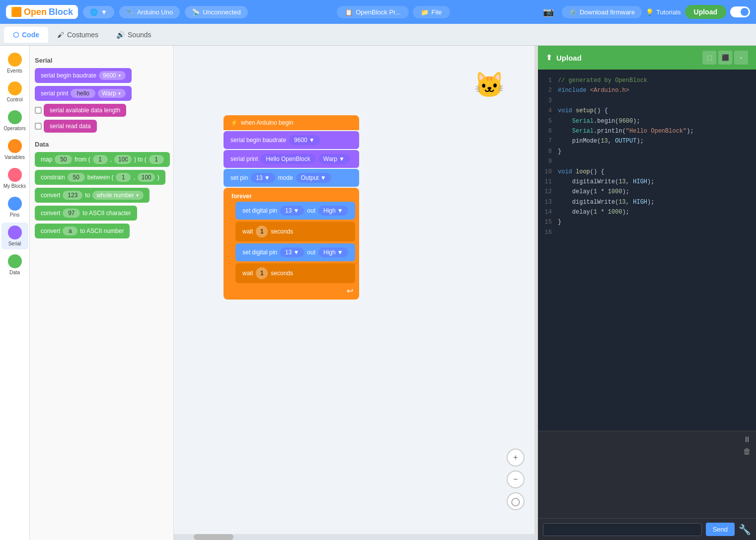  I want to click on convert-whole-value, so click(73, 195).